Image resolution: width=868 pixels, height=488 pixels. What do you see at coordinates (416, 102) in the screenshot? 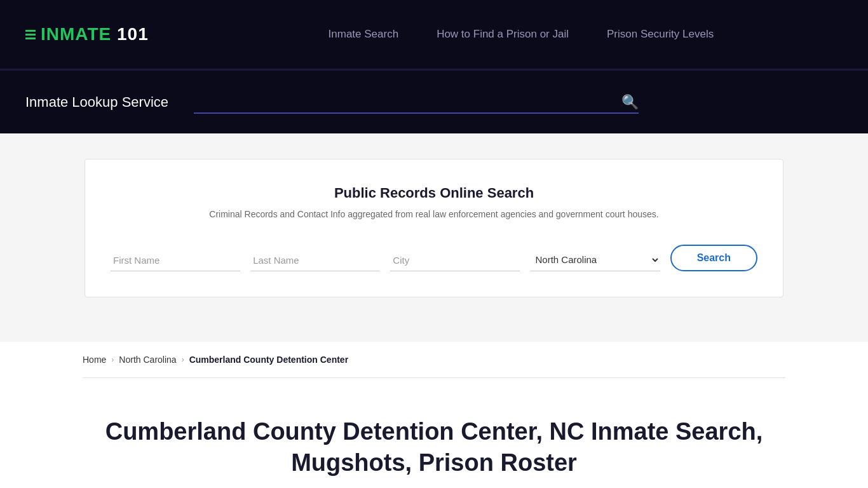
I see `search-input-wrapper: 🔍` at bounding box center [416, 102].